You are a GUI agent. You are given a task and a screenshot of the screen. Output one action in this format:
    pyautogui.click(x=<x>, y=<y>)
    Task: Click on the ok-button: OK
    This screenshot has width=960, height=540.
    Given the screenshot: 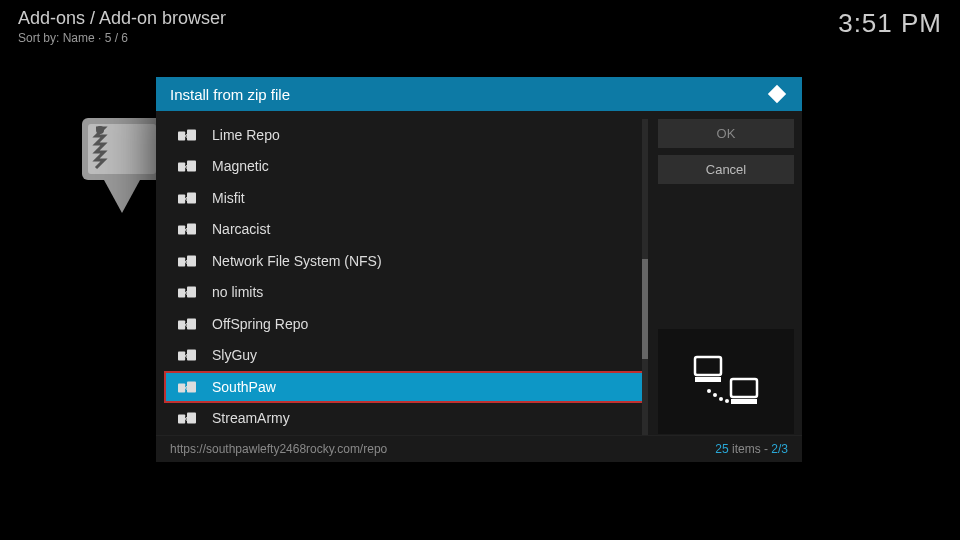 What is the action you would take?
    pyautogui.click(x=726, y=134)
    